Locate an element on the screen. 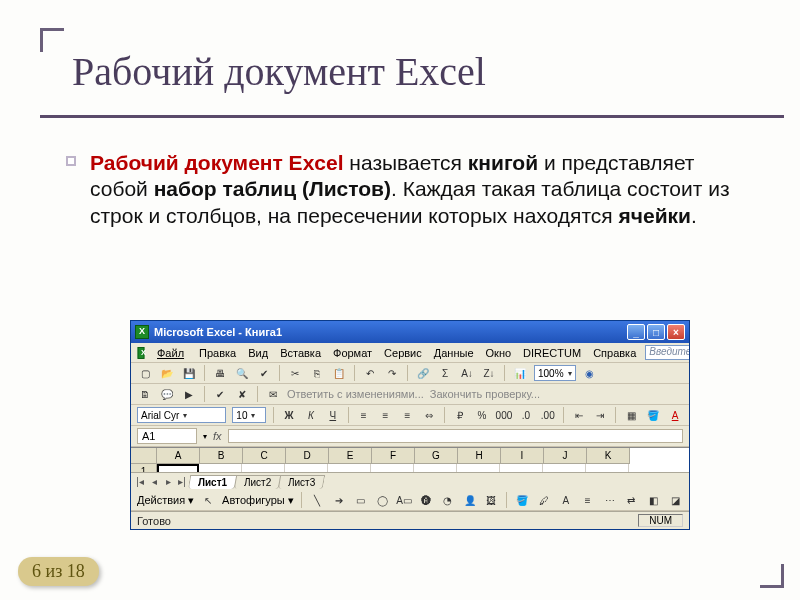 This screenshot has width=800, height=600. arrowstyle-icon: ⇄ is located at coordinates (632, 500).